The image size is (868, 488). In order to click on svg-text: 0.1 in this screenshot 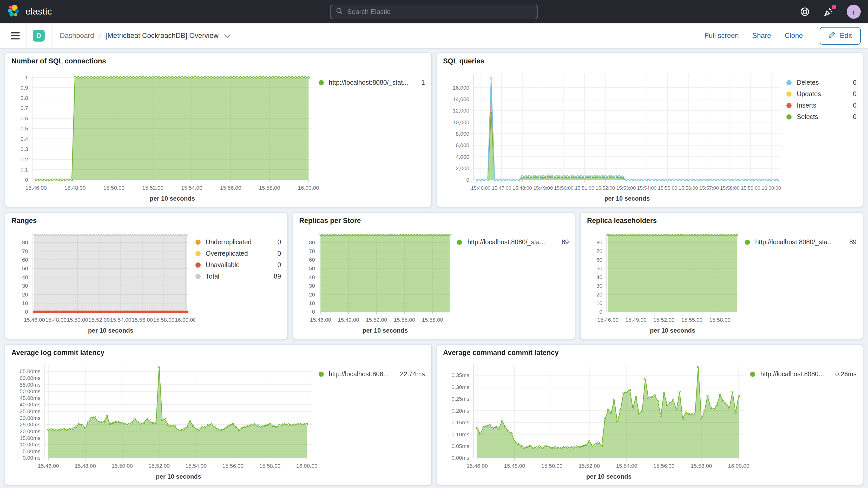, I will do `click(24, 170)`.